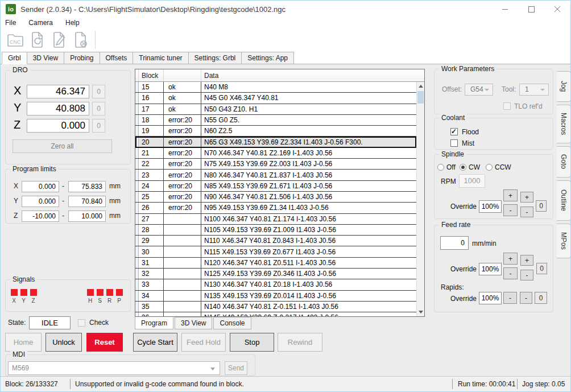 The width and height of the screenshot is (571, 392). I want to click on scrollbar-thumb, so click(421, 97).